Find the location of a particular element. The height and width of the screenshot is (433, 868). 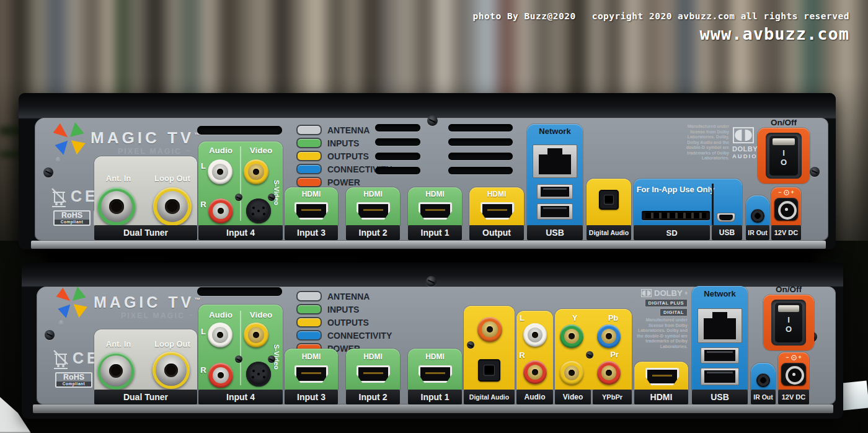

pr-label: Pr is located at coordinates (614, 355).